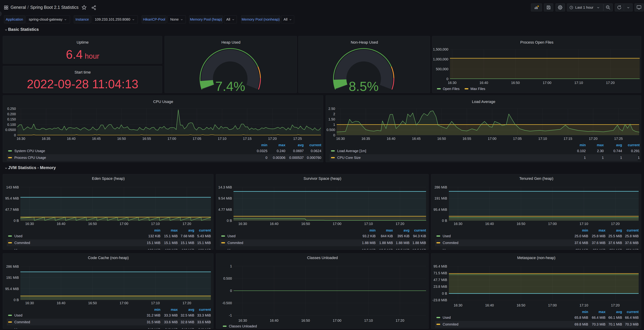 The width and height of the screenshot is (644, 330). I want to click on svg-text: Used, so click(447, 236).